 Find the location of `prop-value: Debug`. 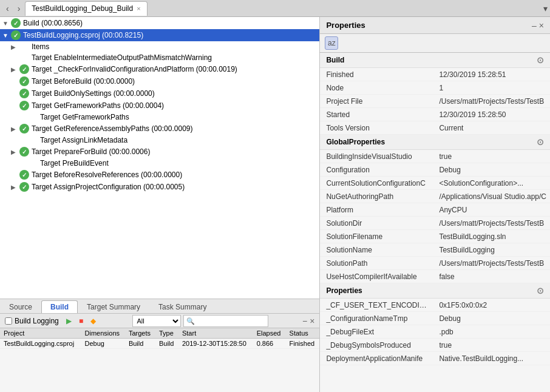

prop-value: Debug is located at coordinates (493, 170).